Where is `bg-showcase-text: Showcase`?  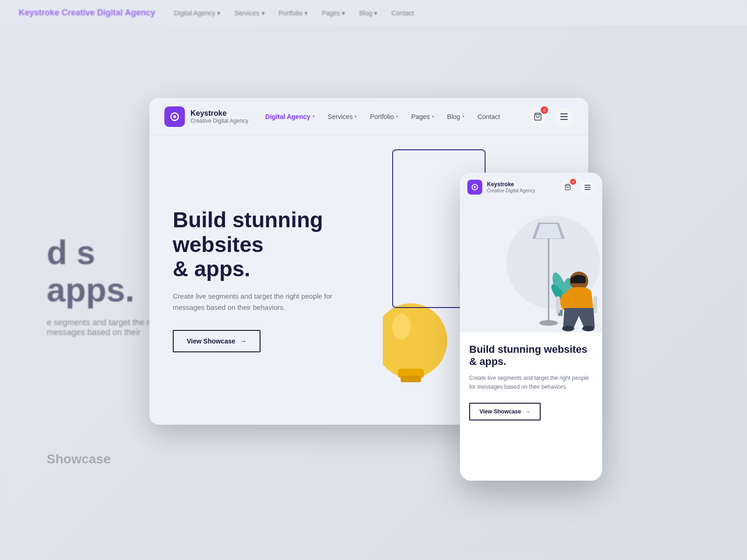 bg-showcase-text: Showcase is located at coordinates (78, 459).